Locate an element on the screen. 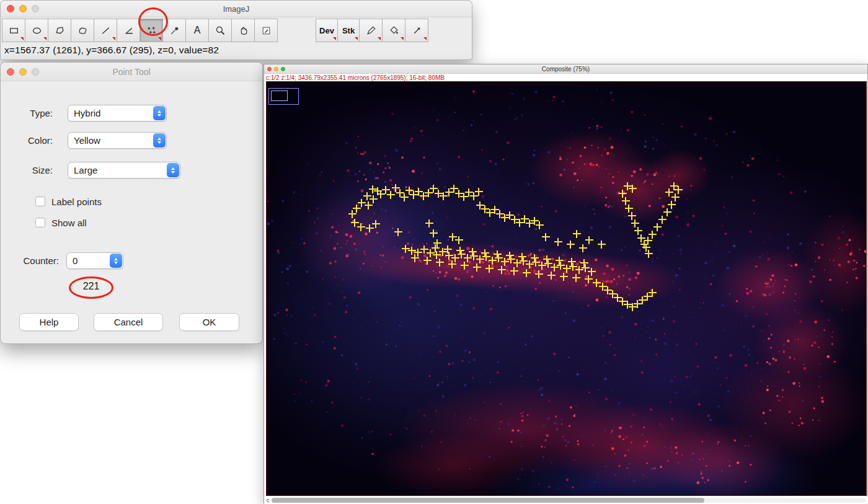 The height and width of the screenshot is (504, 868). channel-scrollbar-track is located at coordinates (569, 500).